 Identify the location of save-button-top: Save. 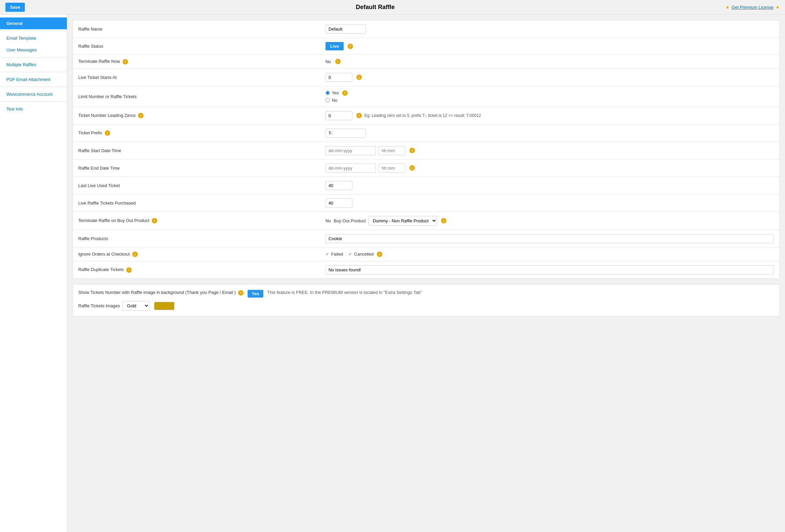
(15, 7).